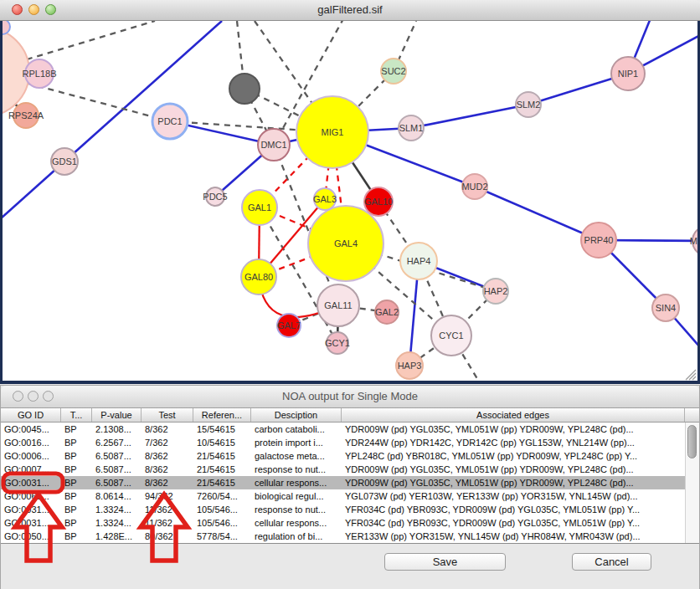 The image size is (700, 589). Describe the element at coordinates (450, 335) in the screenshot. I see `node-label: CYC1` at that location.